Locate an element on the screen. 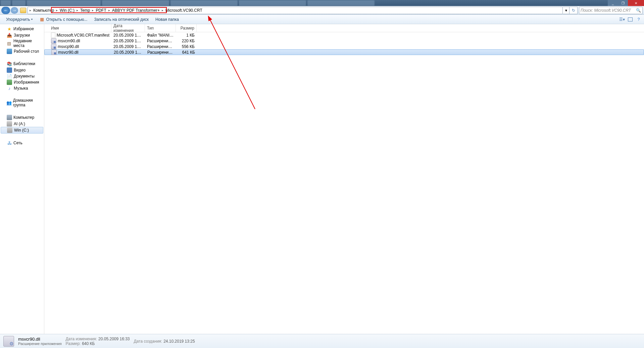 The height and width of the screenshot is (348, 644). libraries-icon: 📚 is located at coordinates (9, 64).